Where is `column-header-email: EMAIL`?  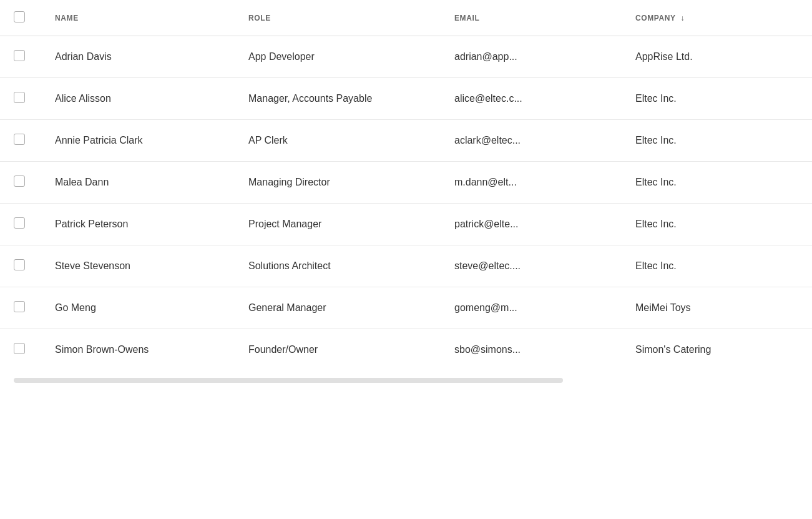 column-header-email: EMAIL is located at coordinates (535, 18).